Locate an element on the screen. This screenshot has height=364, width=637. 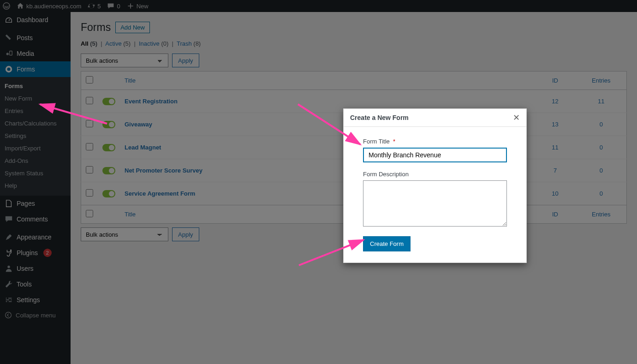
modal-close-icon: ✕ is located at coordinates (517, 118).